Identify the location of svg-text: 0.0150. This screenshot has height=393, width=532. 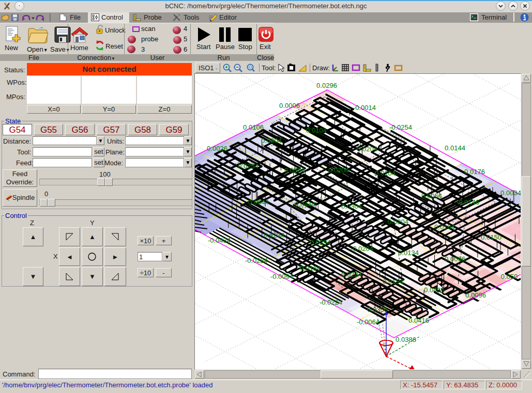
(491, 238).